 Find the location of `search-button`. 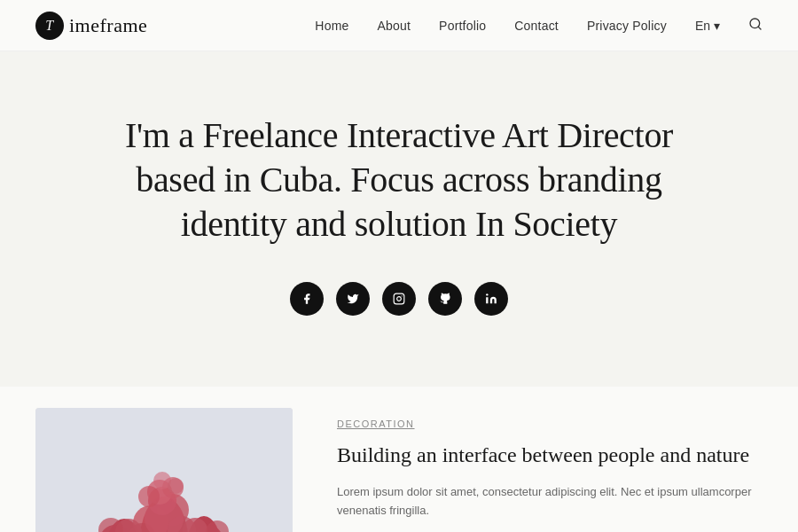

search-button is located at coordinates (755, 26).